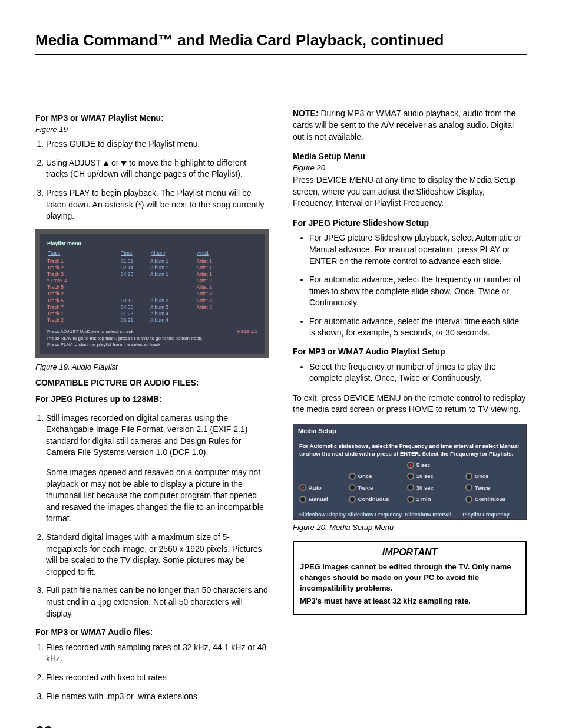 This screenshot has width=562, height=728. Describe the element at coordinates (135, 314) in the screenshot. I see `cell: 01:23` at that location.